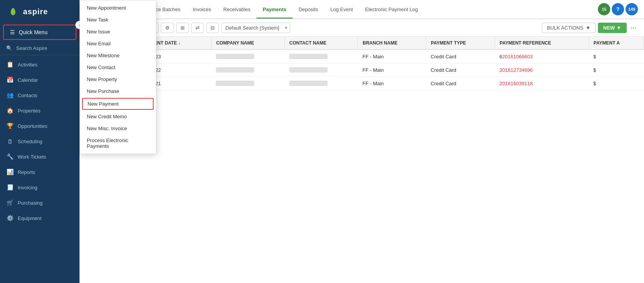 The width and height of the screenshot is (644, 283). What do you see at coordinates (516, 70) in the screenshot?
I see `payment-reference-link: 201612734696` at bounding box center [516, 70].